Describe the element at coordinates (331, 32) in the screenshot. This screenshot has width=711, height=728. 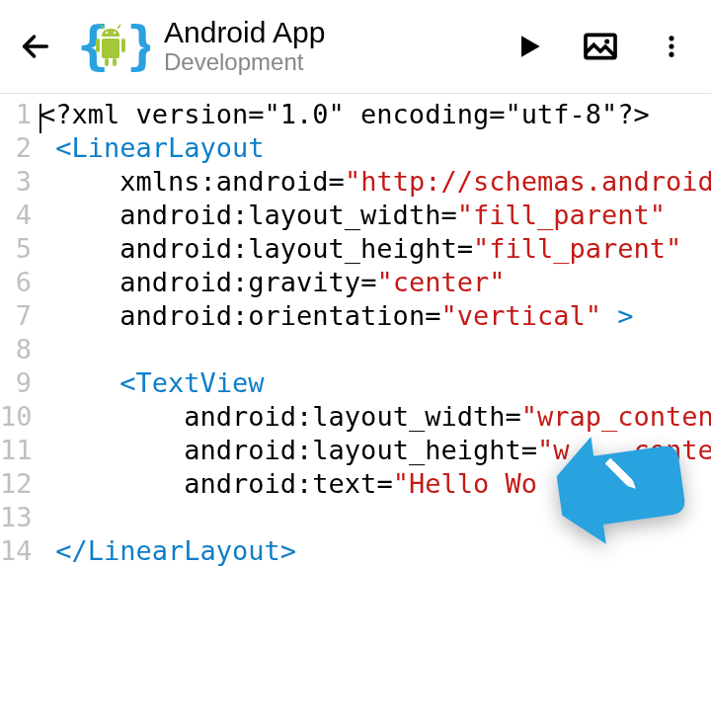
I see `app-title: Android App` at that location.